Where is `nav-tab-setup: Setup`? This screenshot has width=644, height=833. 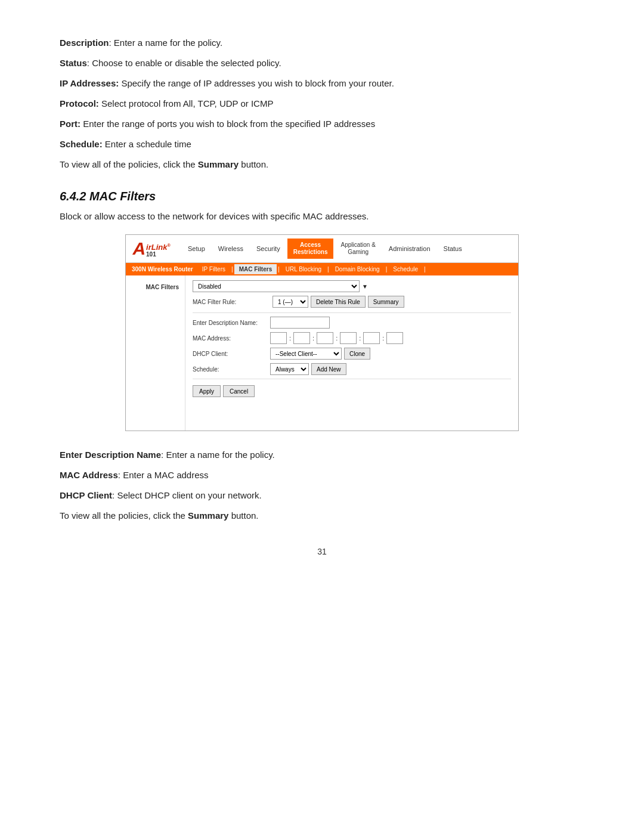
nav-tab-setup: Setup is located at coordinates (197, 249).